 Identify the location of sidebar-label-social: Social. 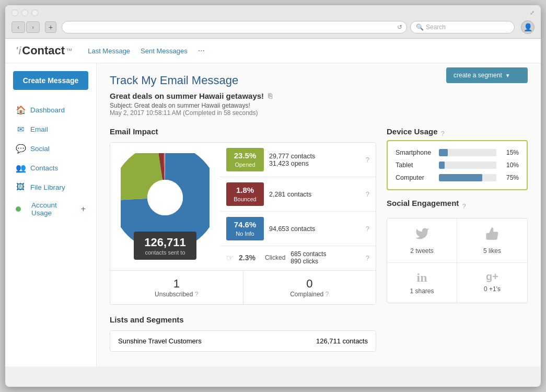
(40, 148).